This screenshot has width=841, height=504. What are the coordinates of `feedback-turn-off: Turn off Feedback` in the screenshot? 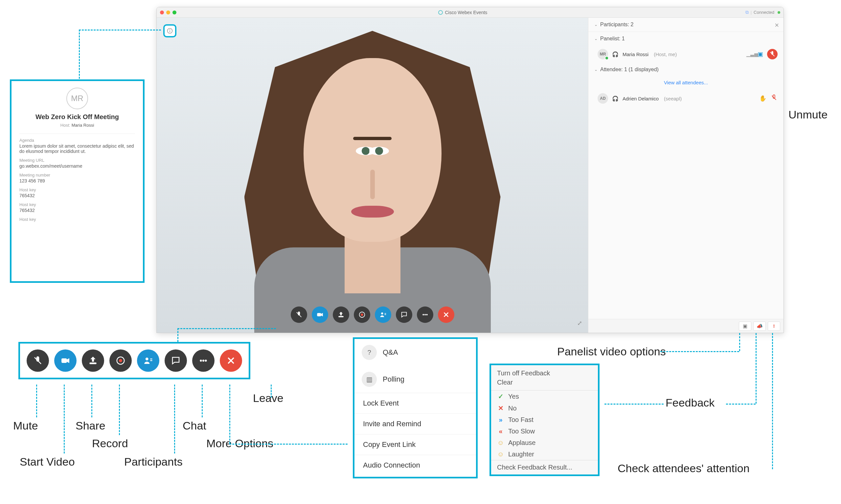 It's located at (545, 373).